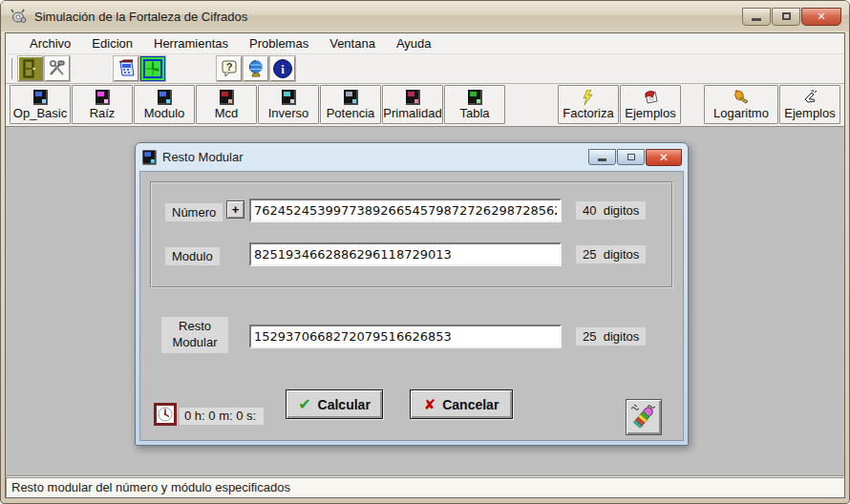 The height and width of the screenshot is (504, 850). What do you see at coordinates (283, 69) in the screenshot?
I see `info-button: i` at bounding box center [283, 69].